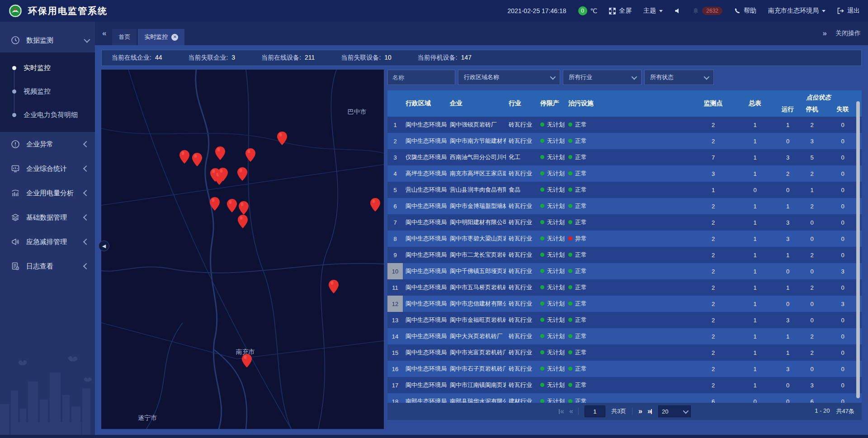  Describe the element at coordinates (15, 266) in the screenshot. I see `log-icon` at that location.